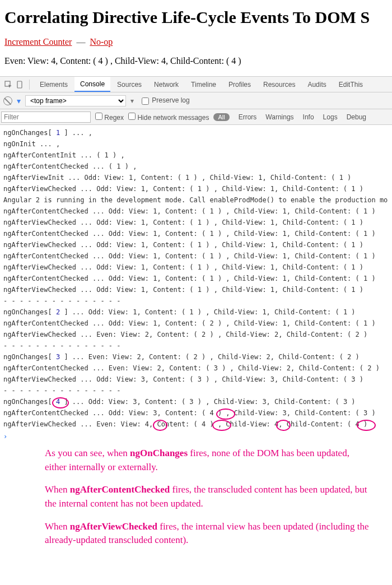 This screenshot has width=392, height=585. Describe the element at coordinates (356, 117) in the screenshot. I see `level-debug: Debug` at that location.